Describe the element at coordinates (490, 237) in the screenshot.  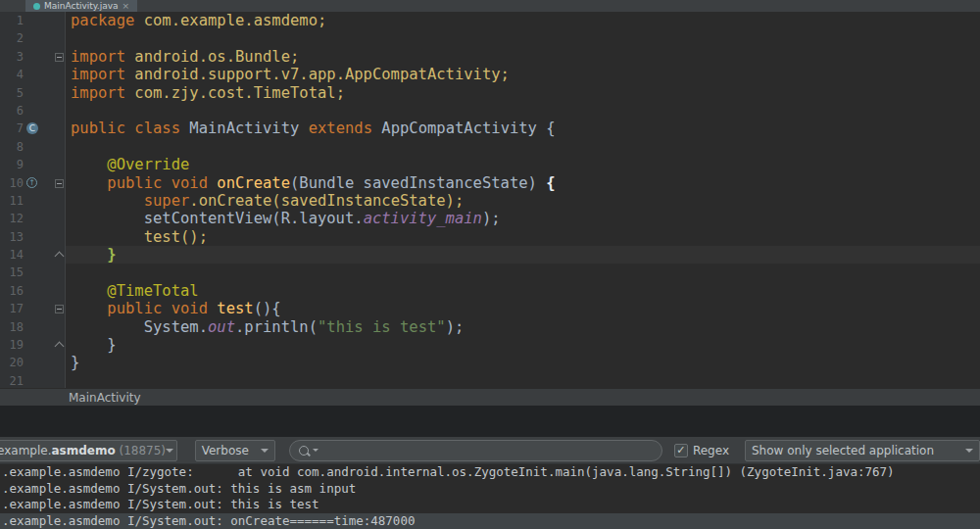
I see `editor-line: 13 test();` at that location.